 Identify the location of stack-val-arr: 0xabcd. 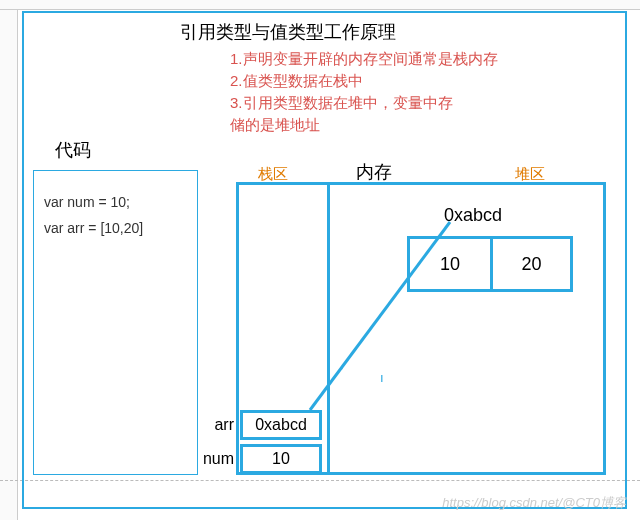
(281, 425).